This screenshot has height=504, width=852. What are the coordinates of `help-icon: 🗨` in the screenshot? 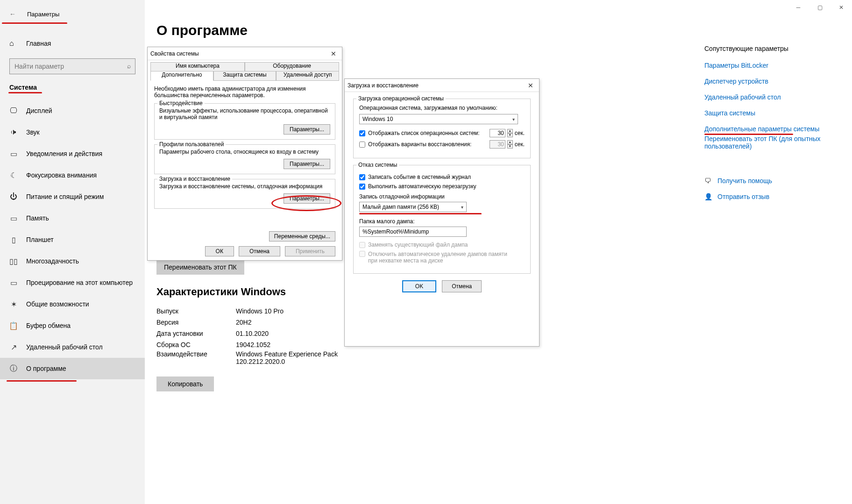 It's located at (710, 181).